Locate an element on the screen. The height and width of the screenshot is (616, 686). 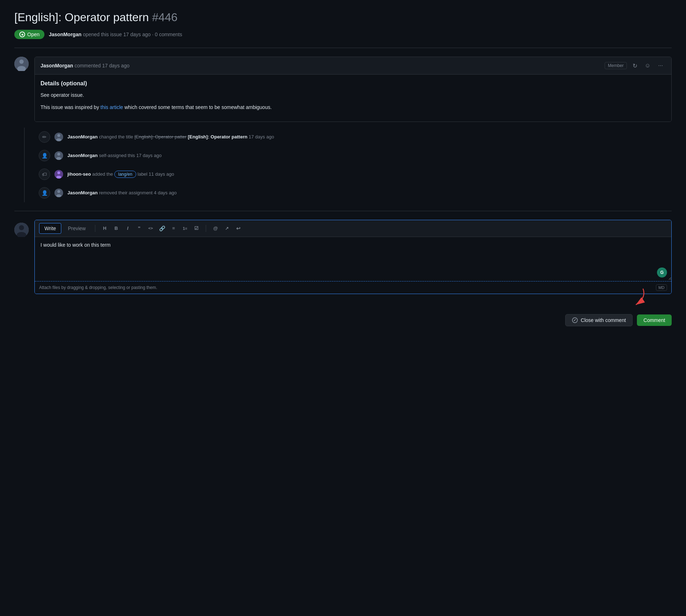
avatar is located at coordinates (22, 64).